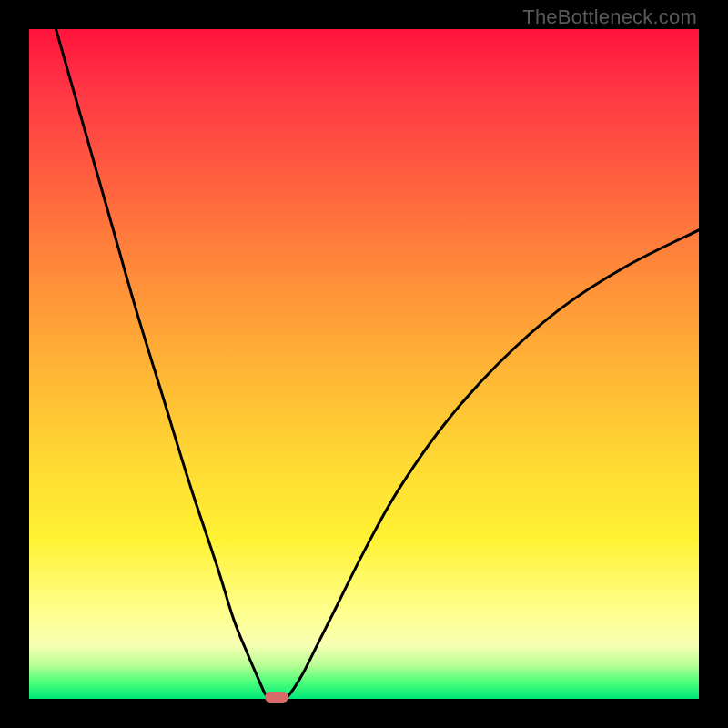 The image size is (728, 728). Describe the element at coordinates (277, 697) in the screenshot. I see `minimum-marker` at that location.